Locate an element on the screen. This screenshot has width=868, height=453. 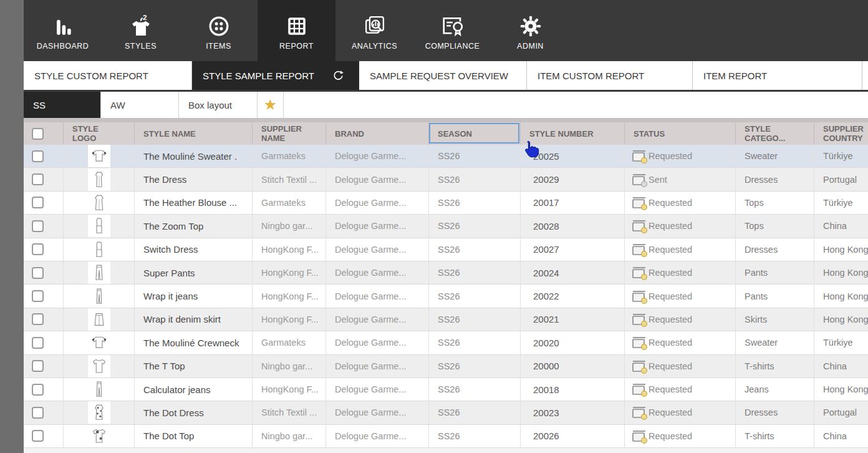
style-category-cell: T-shirts is located at coordinates (775, 436).